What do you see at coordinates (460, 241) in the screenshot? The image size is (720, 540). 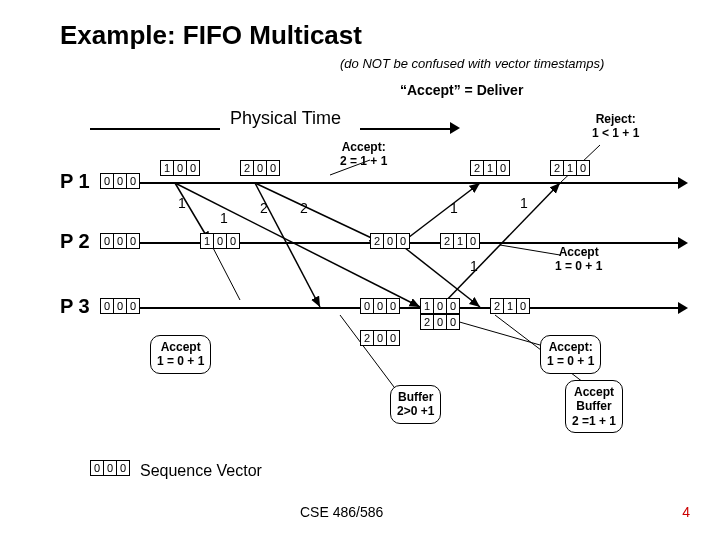 I see `vector-p2-c: 210` at bounding box center [460, 241].